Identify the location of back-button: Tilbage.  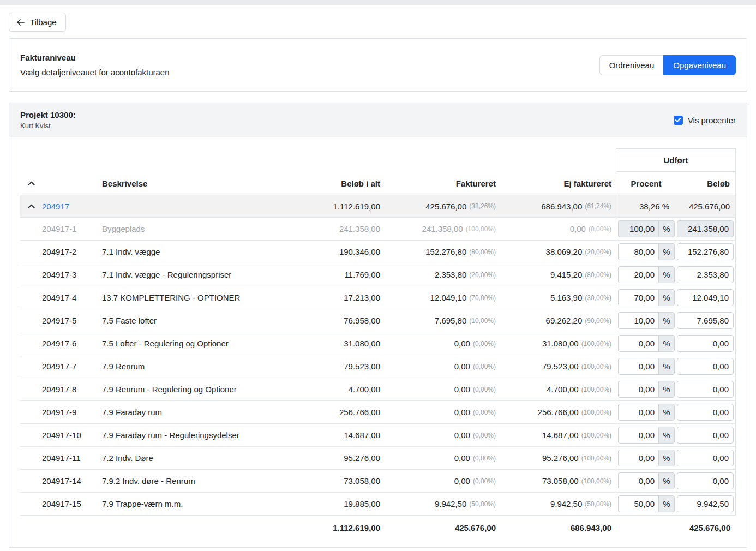
(37, 22).